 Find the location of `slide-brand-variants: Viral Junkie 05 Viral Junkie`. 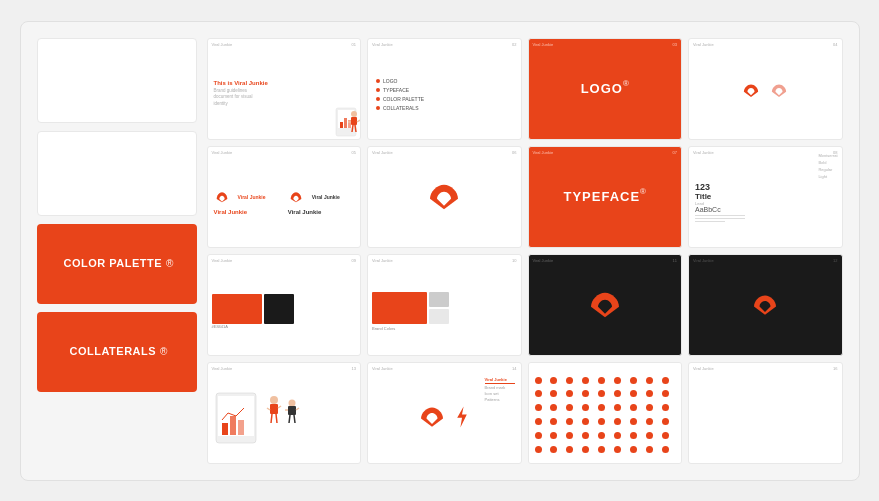

slide-brand-variants: Viral Junkie 05 Viral Junkie is located at coordinates (284, 197).